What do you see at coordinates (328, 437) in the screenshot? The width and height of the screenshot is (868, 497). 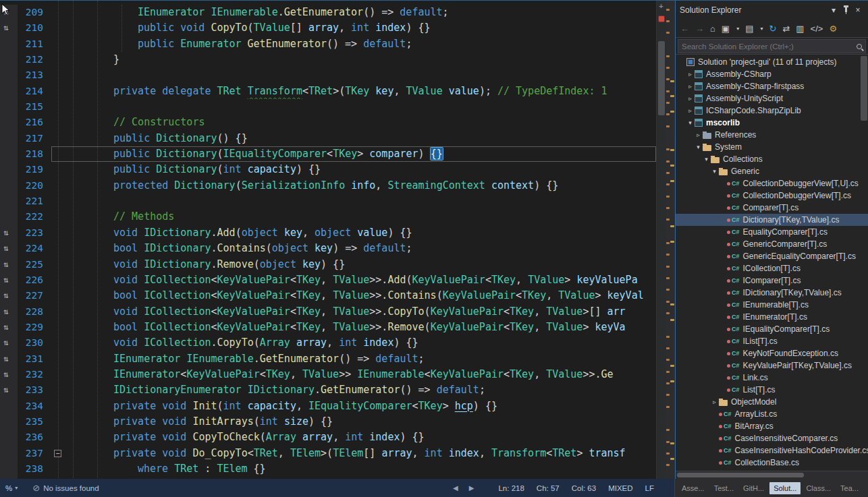 I see `code-line-236: 236private void CopyToCheck(Array array,…` at bounding box center [328, 437].